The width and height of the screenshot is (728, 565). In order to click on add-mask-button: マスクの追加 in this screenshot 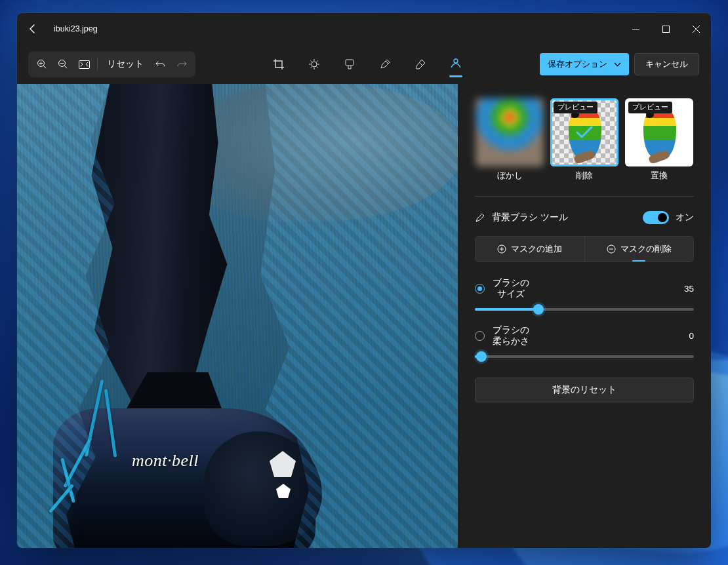, I will do `click(530, 249)`.